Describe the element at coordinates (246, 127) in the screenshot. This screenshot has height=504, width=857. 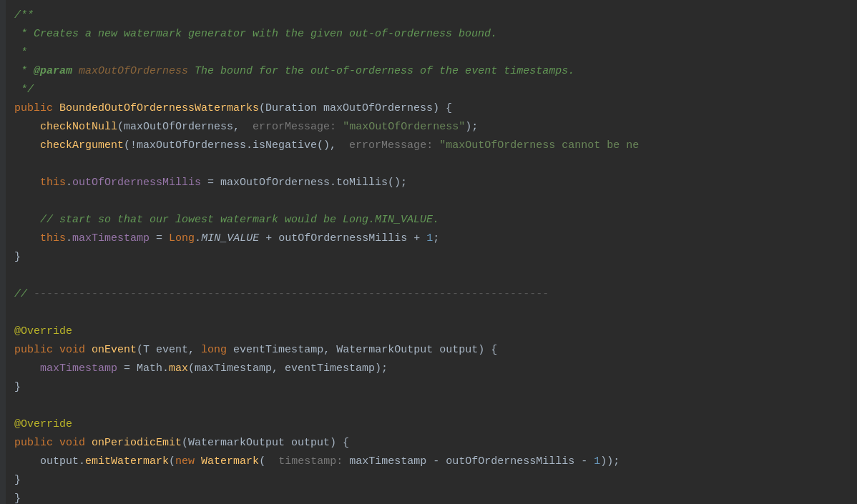
I see `line-content: checkNotNull(maxOutOfOrderness, errorMes…` at that location.